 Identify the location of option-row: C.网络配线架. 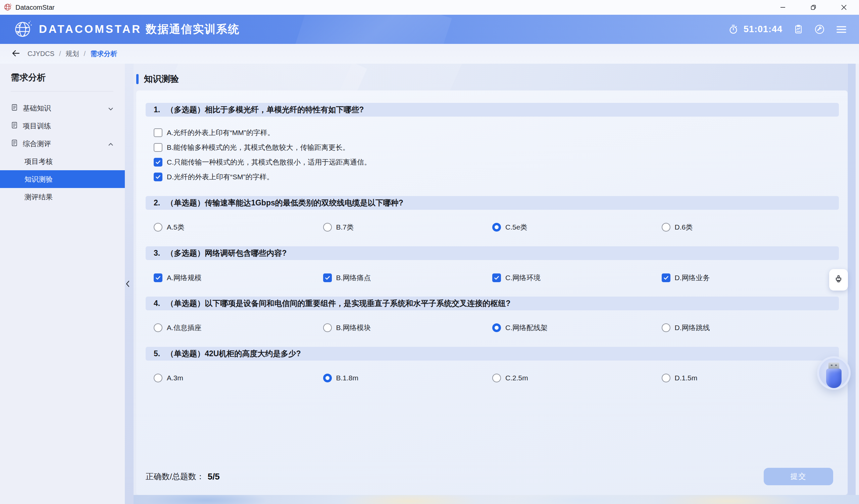
(577, 328).